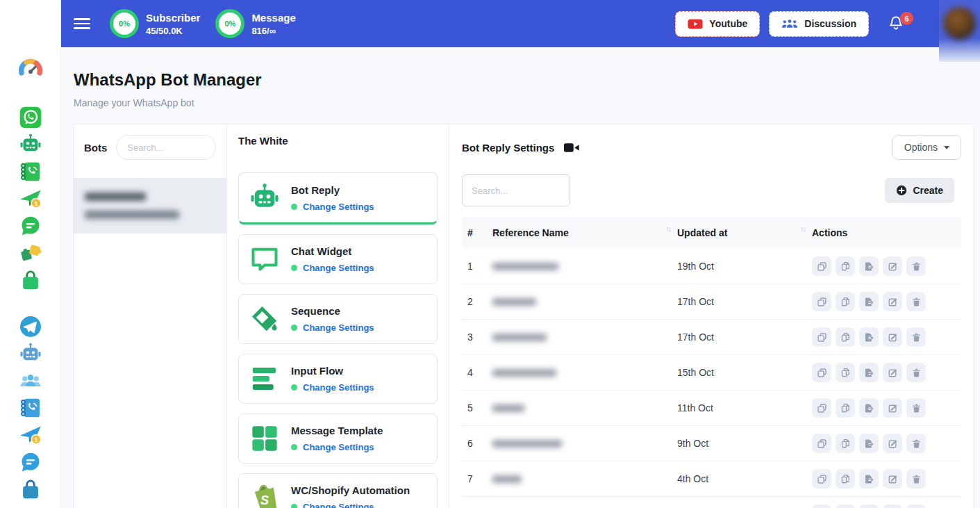 The width and height of the screenshot is (980, 508). I want to click on topbar: 0% Subscriber 45/50.0K 0% Message 816/∞ …, so click(521, 24).